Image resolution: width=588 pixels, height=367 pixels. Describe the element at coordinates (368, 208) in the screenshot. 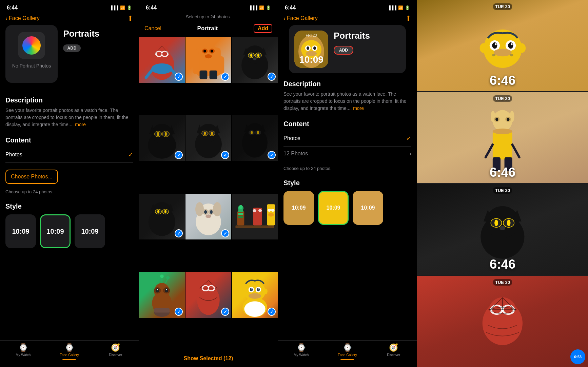

I see `watch-style-3-3: 10:09` at that location.